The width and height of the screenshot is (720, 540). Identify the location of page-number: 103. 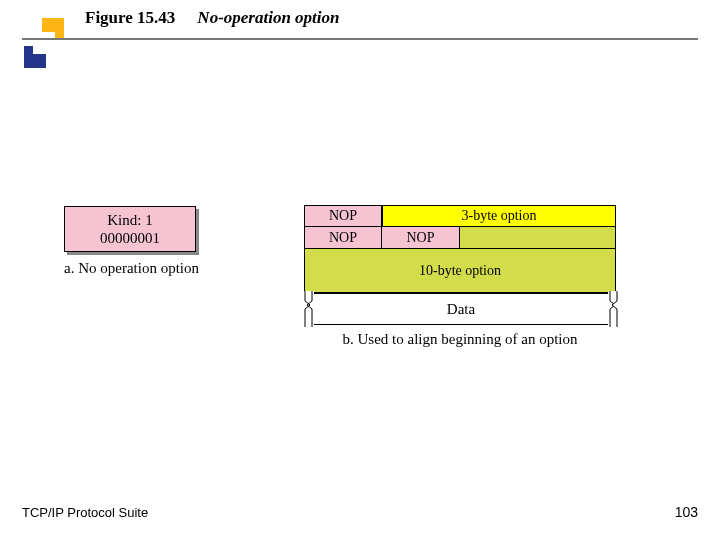
(686, 512).